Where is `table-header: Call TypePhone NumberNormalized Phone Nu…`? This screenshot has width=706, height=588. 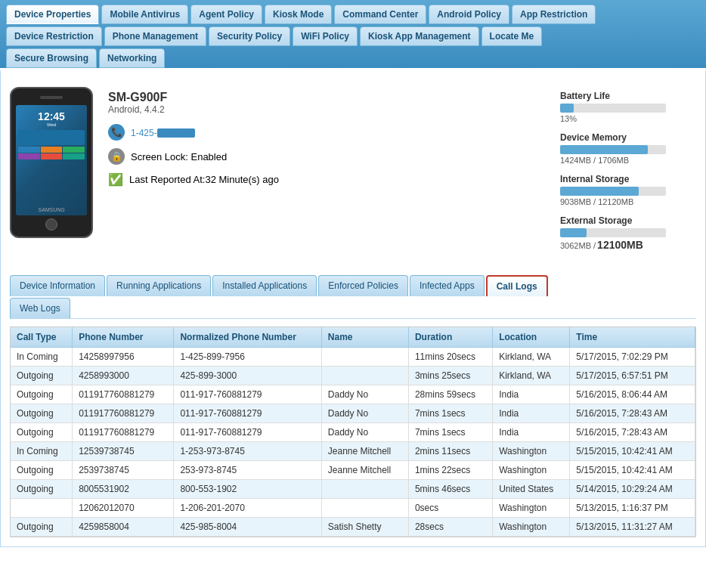 table-header: Call TypePhone NumberNormalized Phone Nu… is located at coordinates (353, 337).